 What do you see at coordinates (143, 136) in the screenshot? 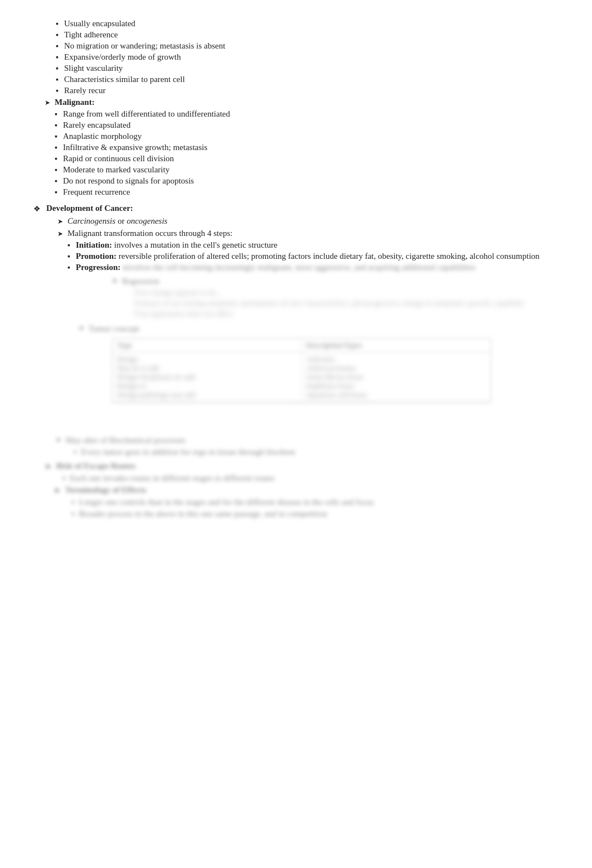
I see `bullet-anaplastic-morphology: Anaplastic morphology` at bounding box center [143, 136].